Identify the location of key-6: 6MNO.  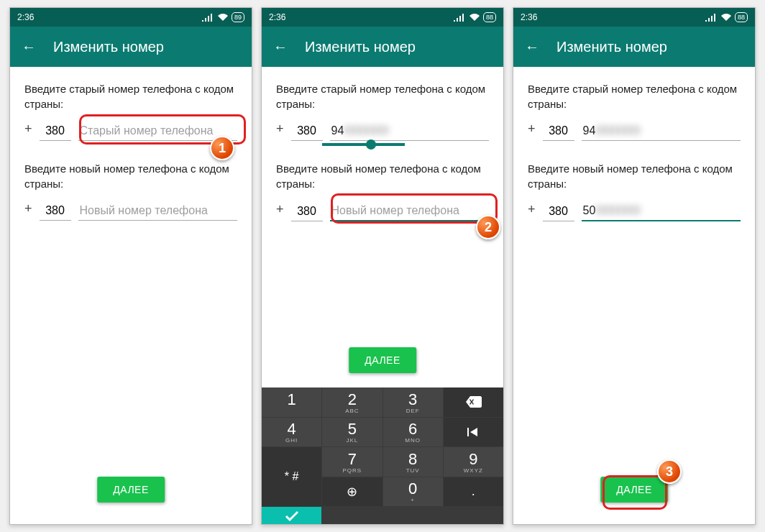
(413, 433).